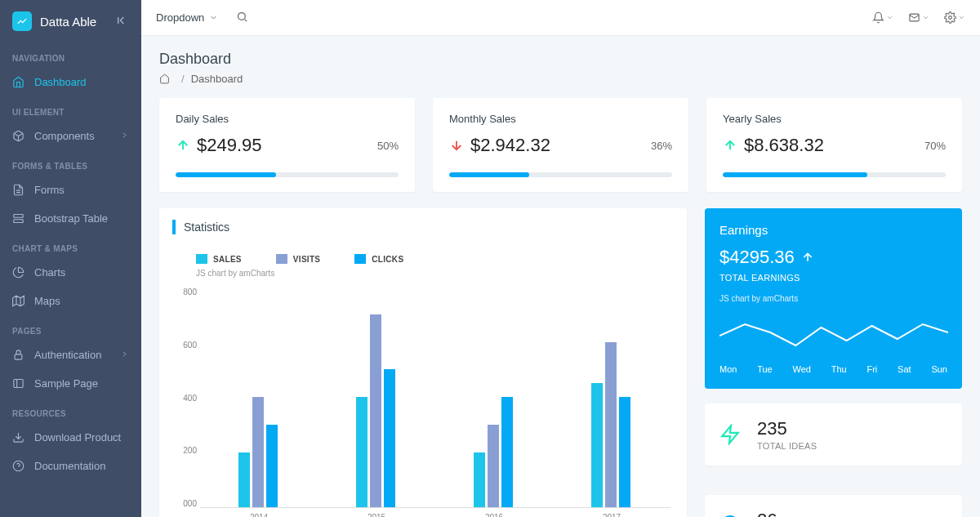  Describe the element at coordinates (376, 515) in the screenshot. I see `x-tick: 2015` at that location.